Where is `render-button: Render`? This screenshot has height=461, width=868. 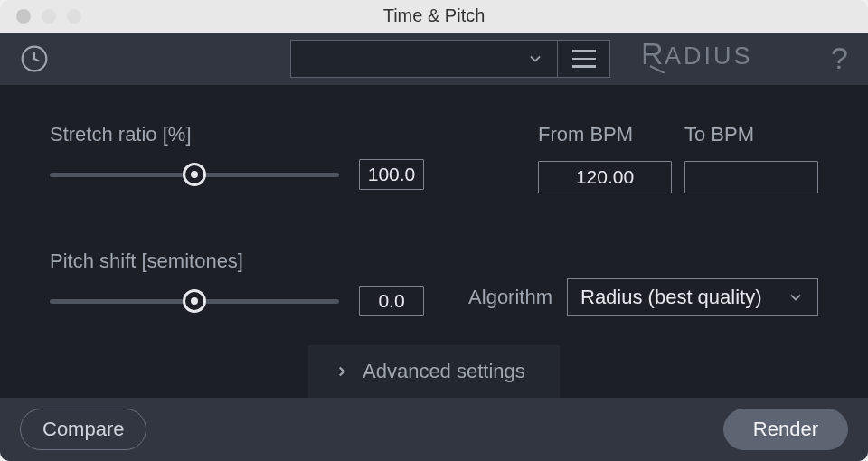 render-button: Render is located at coordinates (786, 429).